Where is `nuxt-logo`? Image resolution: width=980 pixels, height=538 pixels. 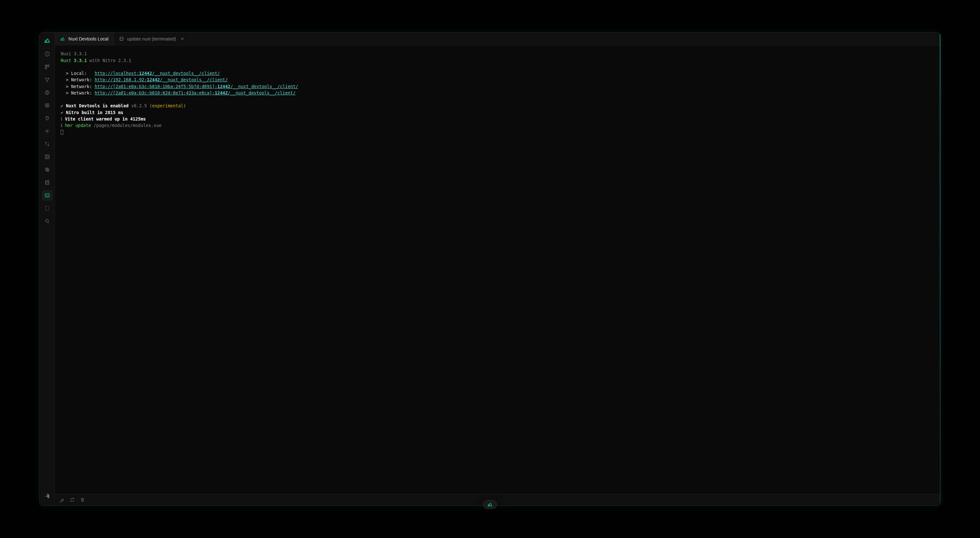
nuxt-logo is located at coordinates (47, 40).